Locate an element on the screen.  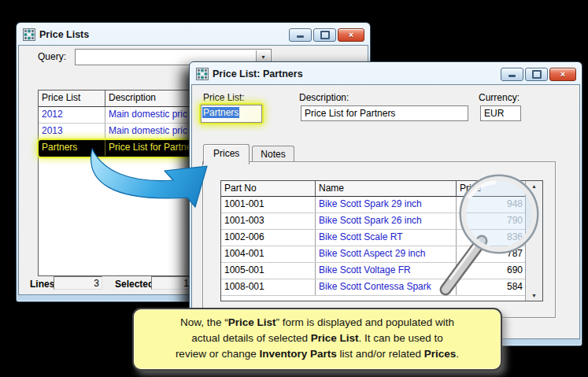
column-header-price: Price is located at coordinates (491, 189).